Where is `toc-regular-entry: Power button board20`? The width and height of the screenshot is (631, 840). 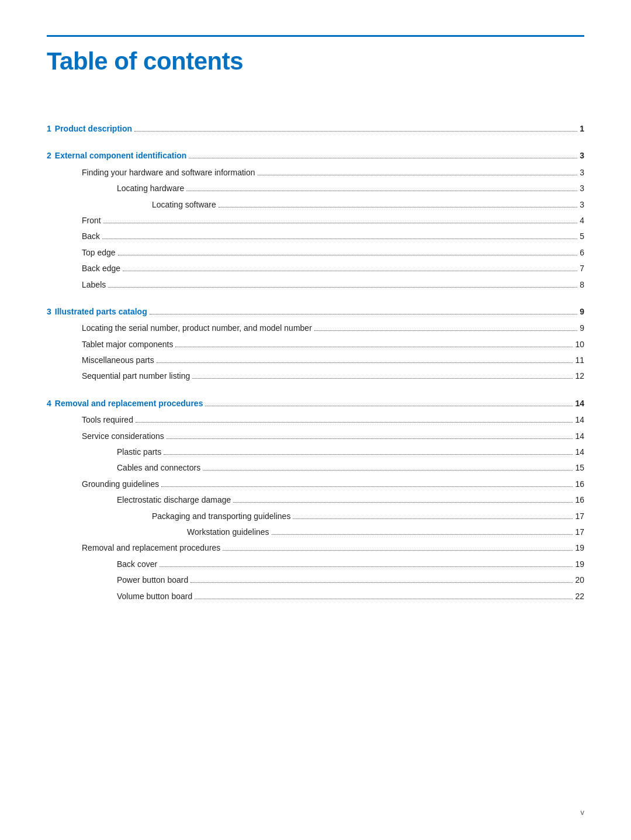
toc-regular-entry: Power button board20 is located at coordinates (316, 580).